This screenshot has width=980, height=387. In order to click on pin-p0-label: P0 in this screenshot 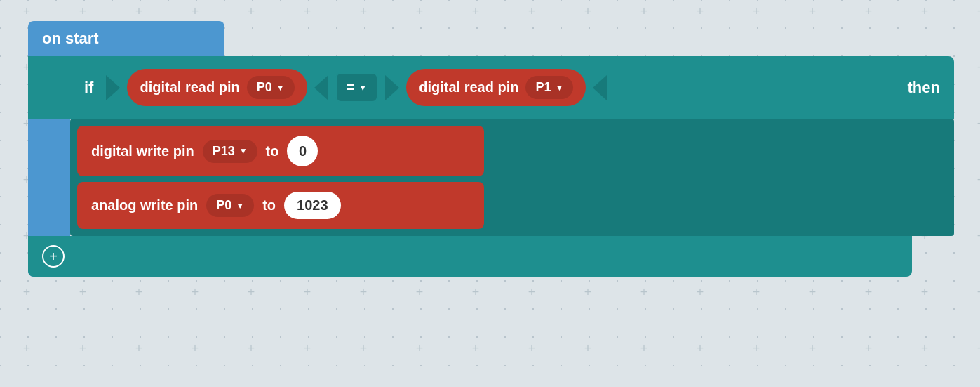, I will do `click(264, 87)`.